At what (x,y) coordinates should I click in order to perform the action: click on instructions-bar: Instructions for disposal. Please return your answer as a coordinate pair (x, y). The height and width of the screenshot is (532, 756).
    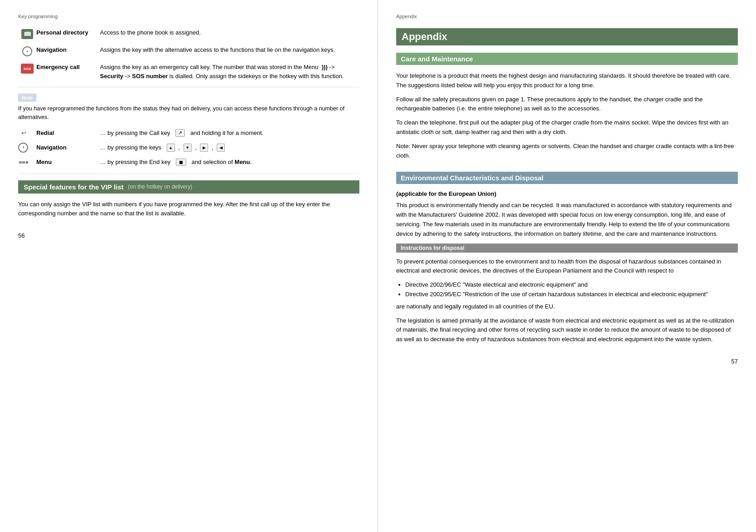
    Looking at the image, I should click on (567, 248).